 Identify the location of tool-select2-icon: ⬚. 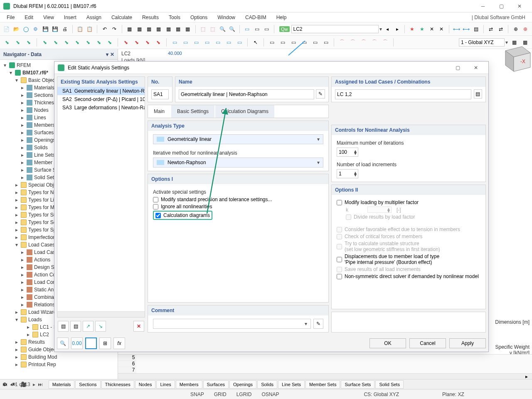
(213, 29).